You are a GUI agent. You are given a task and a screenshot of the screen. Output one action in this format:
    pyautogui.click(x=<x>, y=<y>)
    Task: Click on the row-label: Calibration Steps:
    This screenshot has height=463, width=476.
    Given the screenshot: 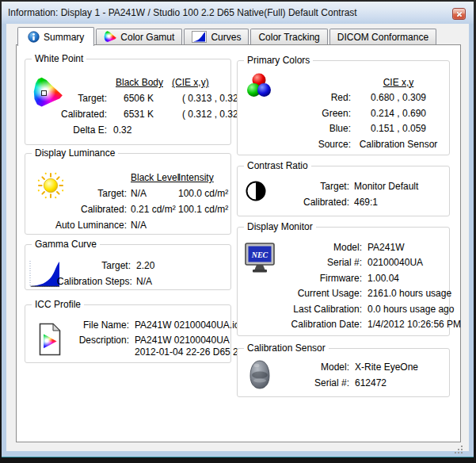 What is the action you would take?
    pyautogui.click(x=93, y=281)
    